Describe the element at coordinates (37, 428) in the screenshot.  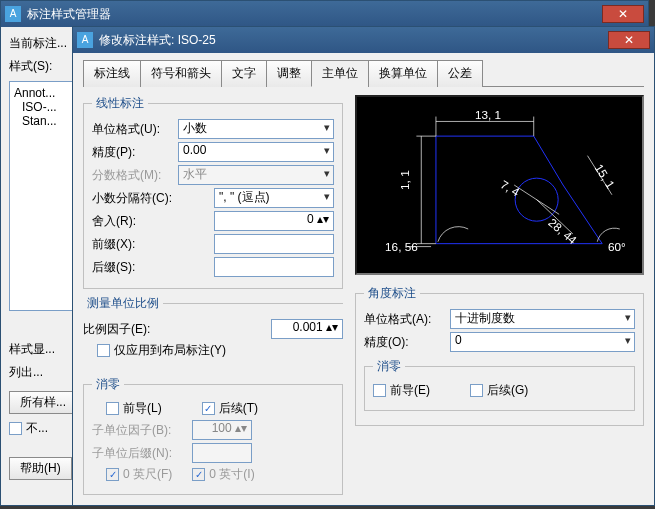
I see `no-label: 不...` at that location.